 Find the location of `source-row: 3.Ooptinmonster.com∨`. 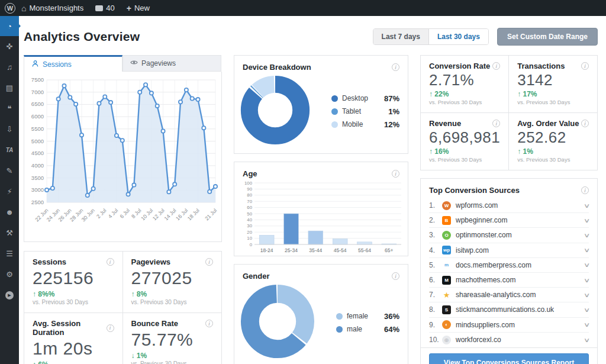

source-row: 3.Ooptinmonster.com∨ is located at coordinates (509, 236).